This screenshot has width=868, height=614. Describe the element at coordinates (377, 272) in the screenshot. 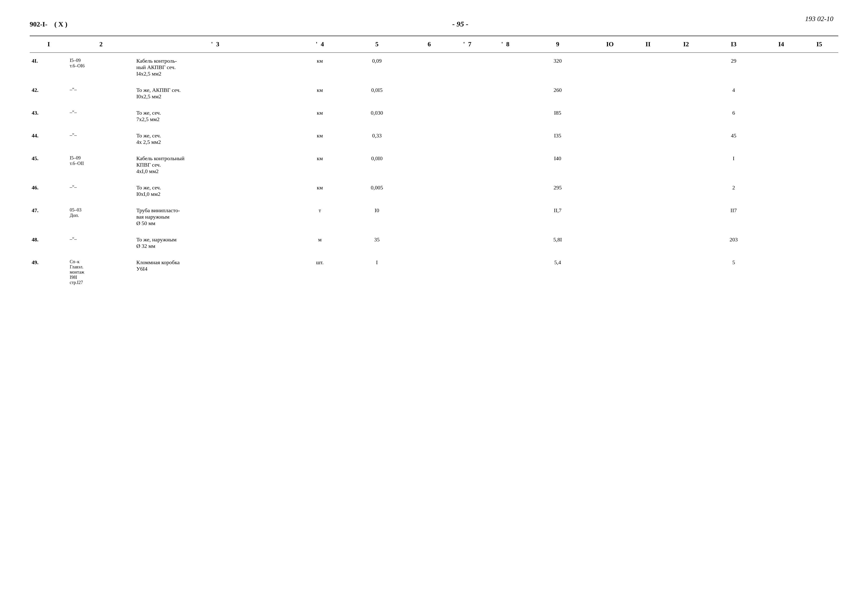

I see `row-col5: I` at that location.